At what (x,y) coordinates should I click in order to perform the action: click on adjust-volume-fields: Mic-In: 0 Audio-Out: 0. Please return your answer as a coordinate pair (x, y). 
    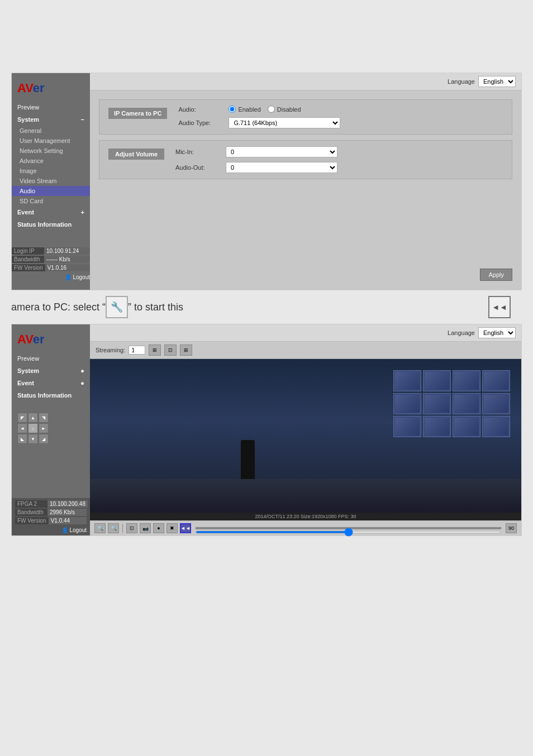
    Looking at the image, I should click on (339, 160).